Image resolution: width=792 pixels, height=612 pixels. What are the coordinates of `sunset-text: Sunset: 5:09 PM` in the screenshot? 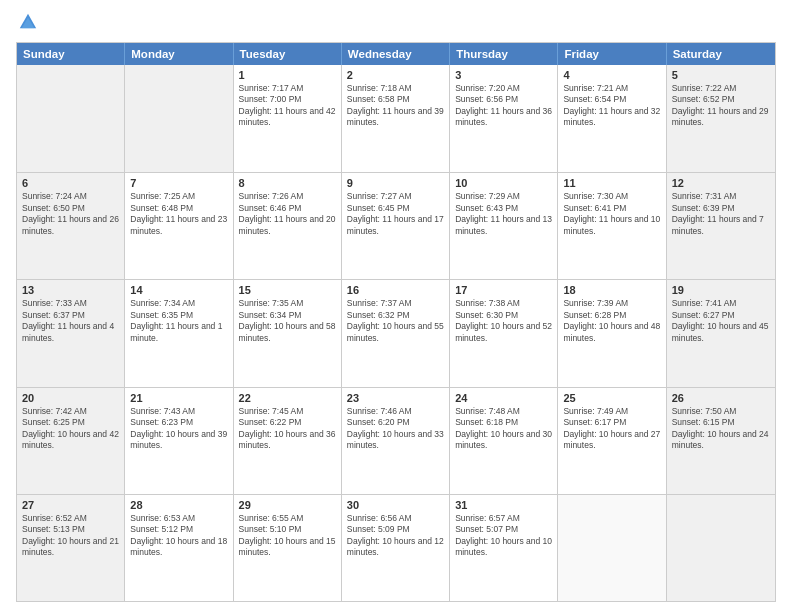 It's located at (396, 530).